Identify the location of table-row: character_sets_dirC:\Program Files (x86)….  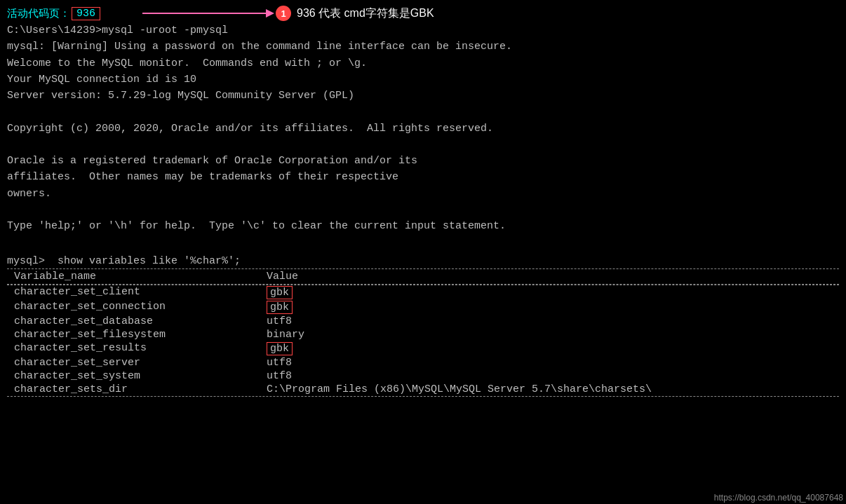
(423, 390).